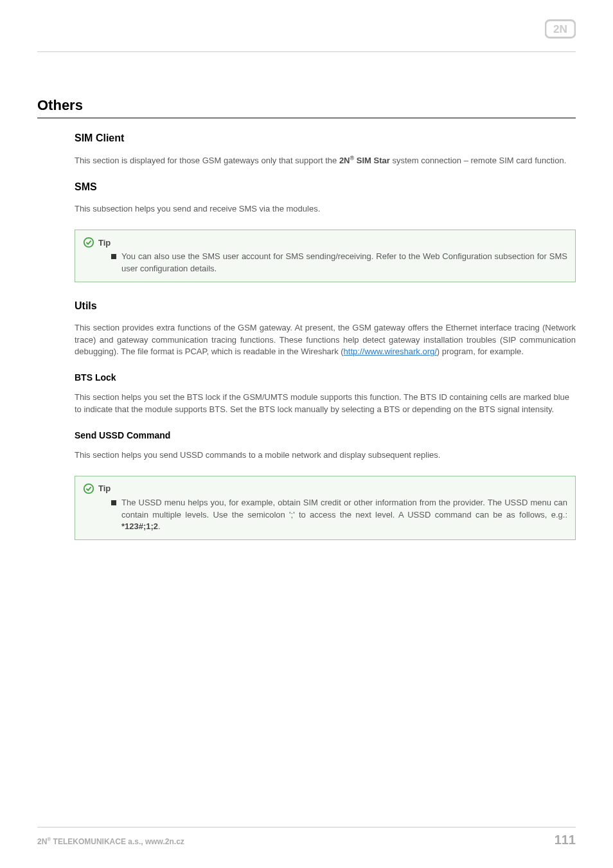  Describe the element at coordinates (306, 108) in the screenshot. I see `page-title: Others` at that location.